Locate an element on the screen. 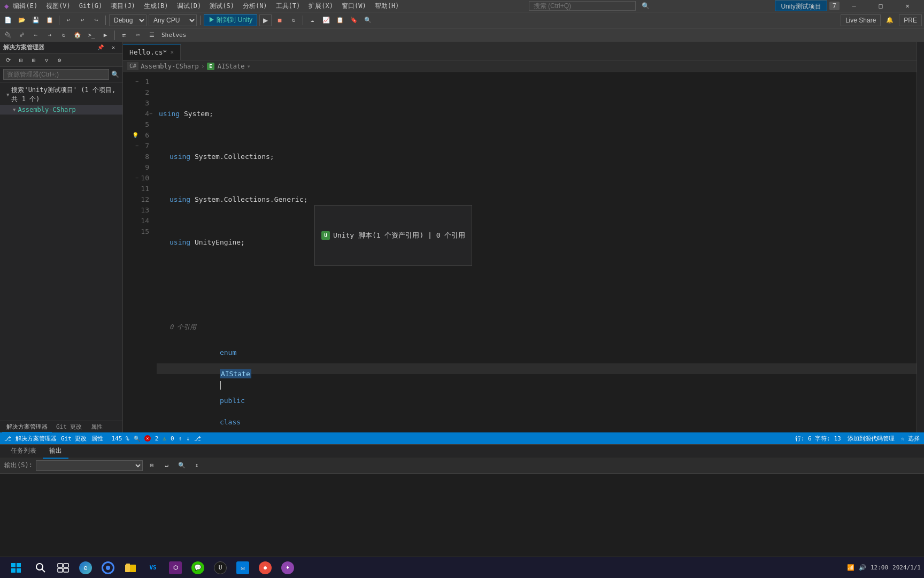 This screenshot has height=578, width=924. autocomplete-item-1: U Unity 脚本(1 个资产引用) | 0 个引用 is located at coordinates (394, 235).